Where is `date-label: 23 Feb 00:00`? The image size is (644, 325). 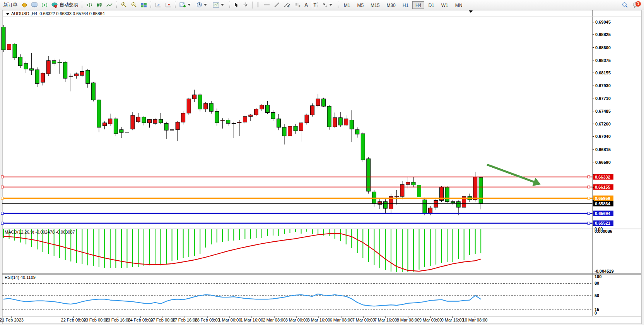 date-label: 23 Feb 00:00 is located at coordinates (96, 320).